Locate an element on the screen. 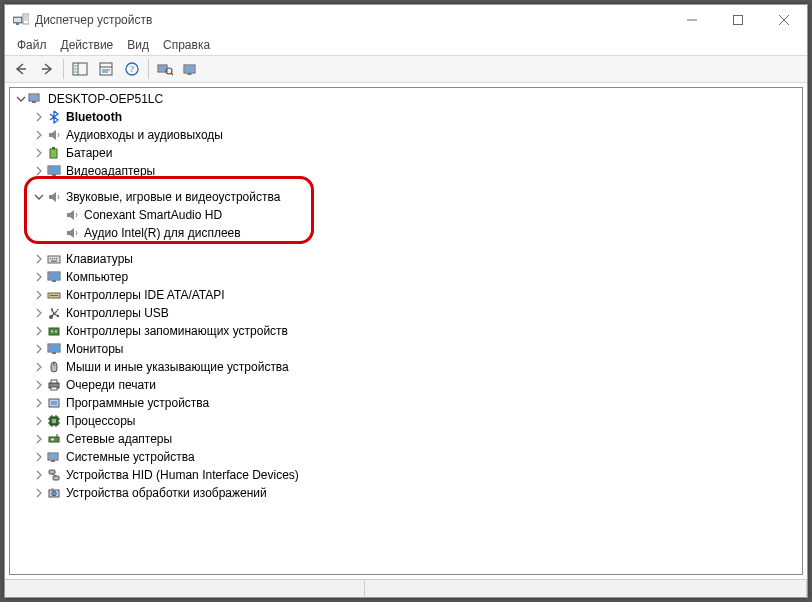 This screenshot has width=812, height=602. tree-item-computer: Компьютер is located at coordinates (408, 277).